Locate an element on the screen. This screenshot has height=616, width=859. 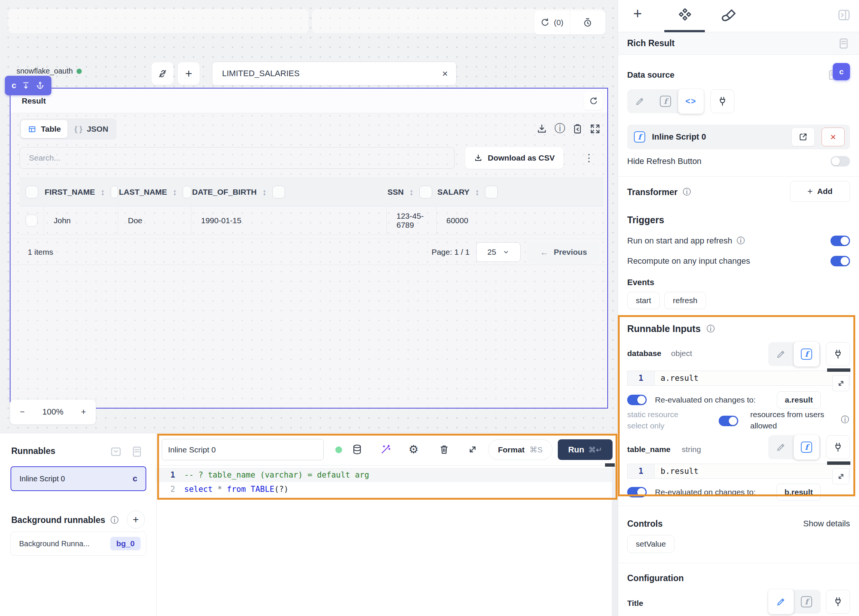
table-menu-button: ⋮ is located at coordinates (589, 158).